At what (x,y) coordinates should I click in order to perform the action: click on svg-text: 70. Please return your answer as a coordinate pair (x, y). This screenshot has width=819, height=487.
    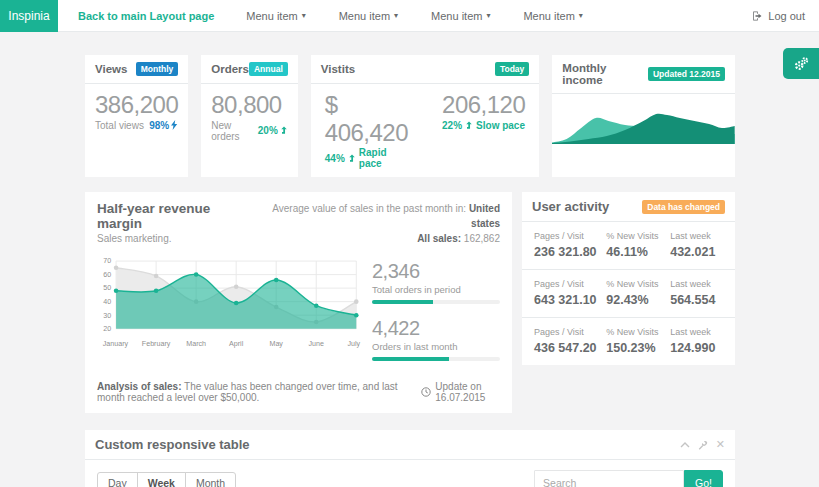
    Looking at the image, I should click on (107, 262).